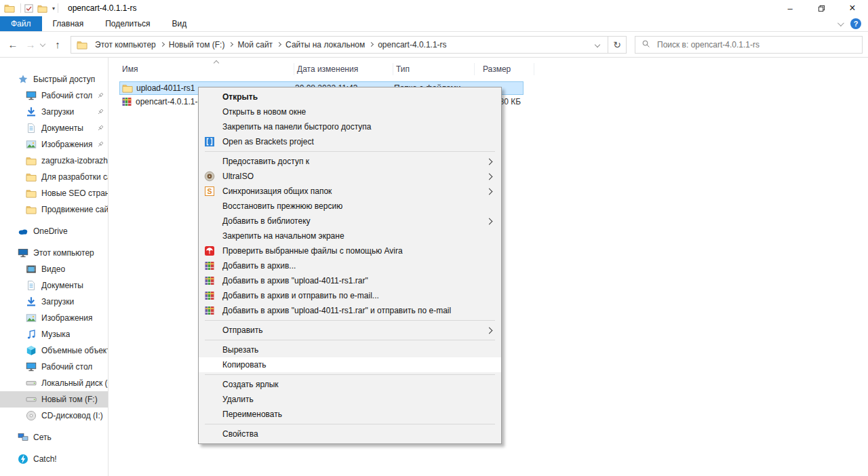  I want to click on sidebar-item: Новый том (F:), so click(54, 399).